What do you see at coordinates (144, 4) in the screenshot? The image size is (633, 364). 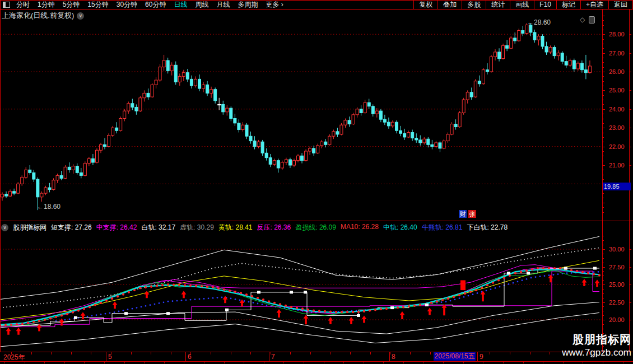 I see `period-tabs: 分时1分钟5分钟15分钟30分钟60分钟日线周线月线多周期更多 ›` at bounding box center [144, 4].